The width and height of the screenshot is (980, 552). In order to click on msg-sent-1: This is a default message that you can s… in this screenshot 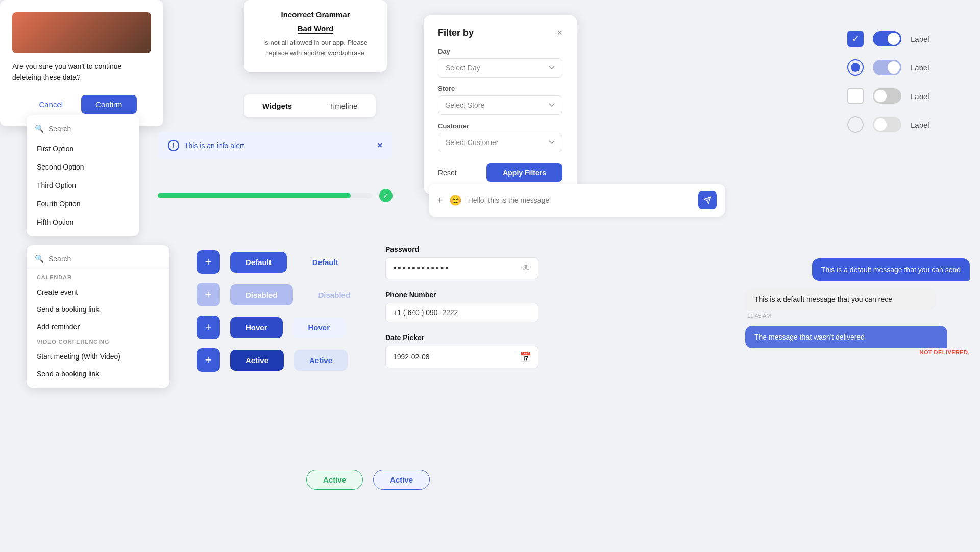, I will do `click(891, 270)`.